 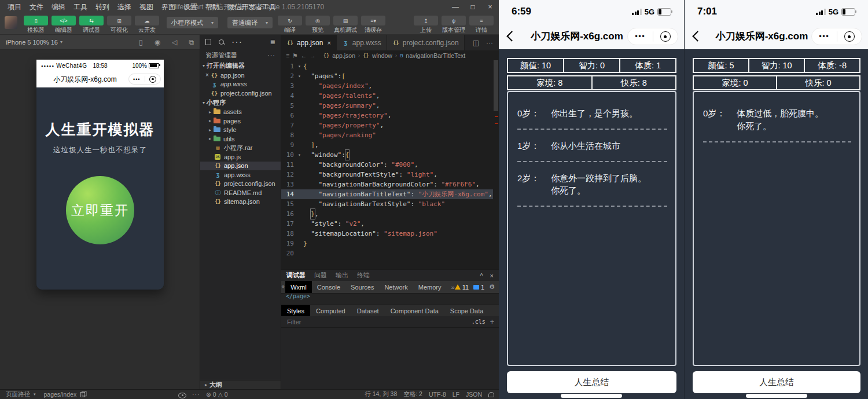 What do you see at coordinates (91, 25) in the screenshot?
I see `toolbar-button-调试器: ⇆调试器` at bounding box center [91, 25].